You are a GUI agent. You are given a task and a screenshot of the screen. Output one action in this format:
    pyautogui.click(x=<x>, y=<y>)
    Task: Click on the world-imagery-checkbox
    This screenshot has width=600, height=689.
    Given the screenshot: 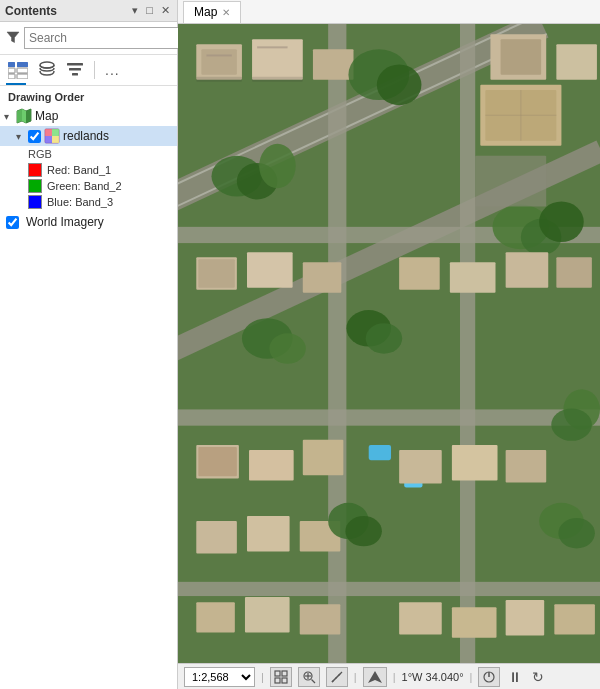 What is the action you would take?
    pyautogui.click(x=12, y=222)
    